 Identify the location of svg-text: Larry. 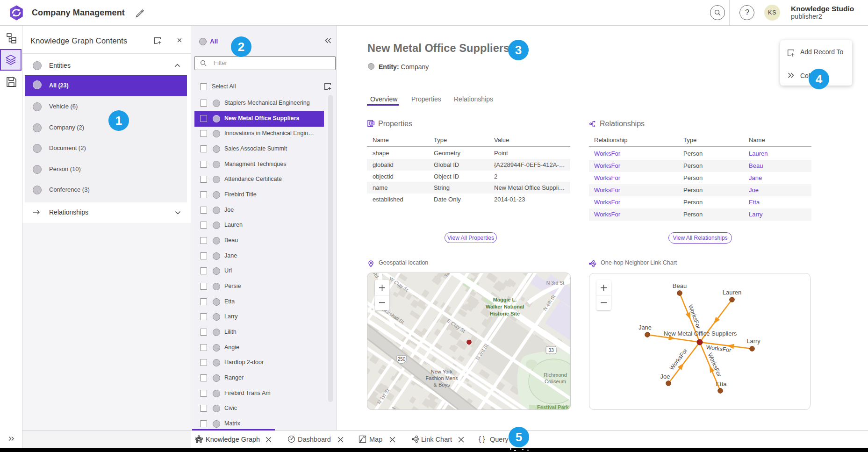
(753, 341).